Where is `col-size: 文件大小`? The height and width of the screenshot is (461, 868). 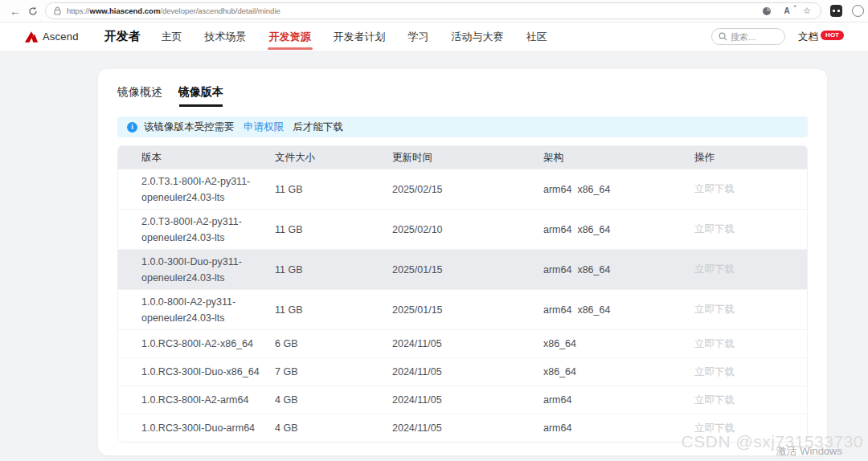
col-size: 文件大小 is located at coordinates (334, 157).